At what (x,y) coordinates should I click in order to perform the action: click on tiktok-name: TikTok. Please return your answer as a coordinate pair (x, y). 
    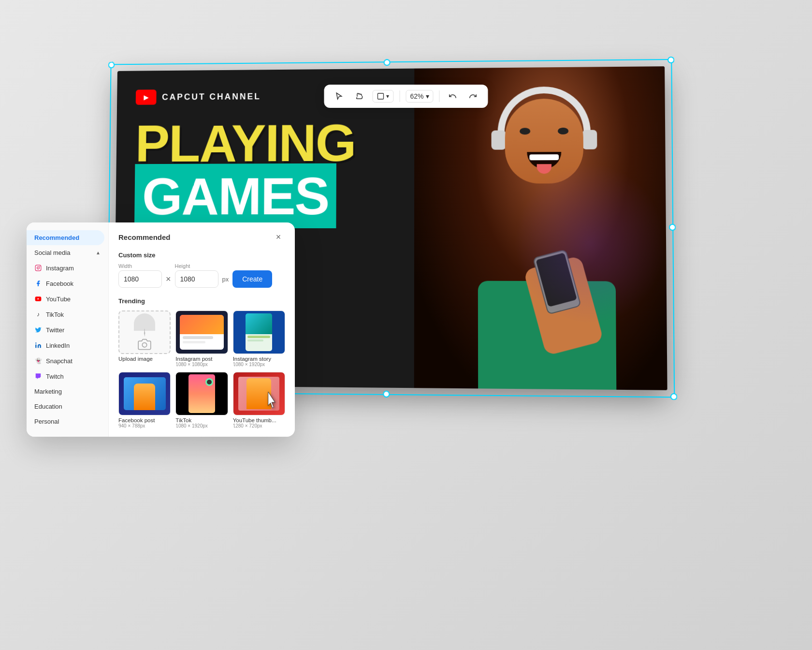
    Looking at the image, I should click on (202, 420).